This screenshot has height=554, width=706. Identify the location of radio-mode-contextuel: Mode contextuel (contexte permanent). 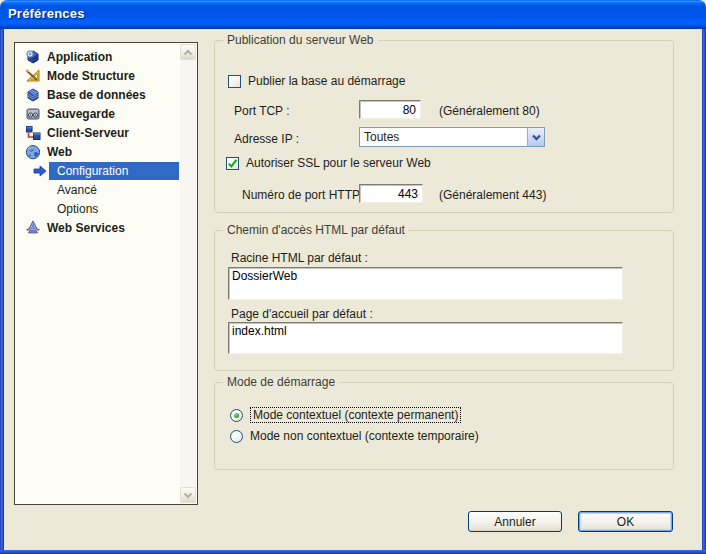
(346, 415).